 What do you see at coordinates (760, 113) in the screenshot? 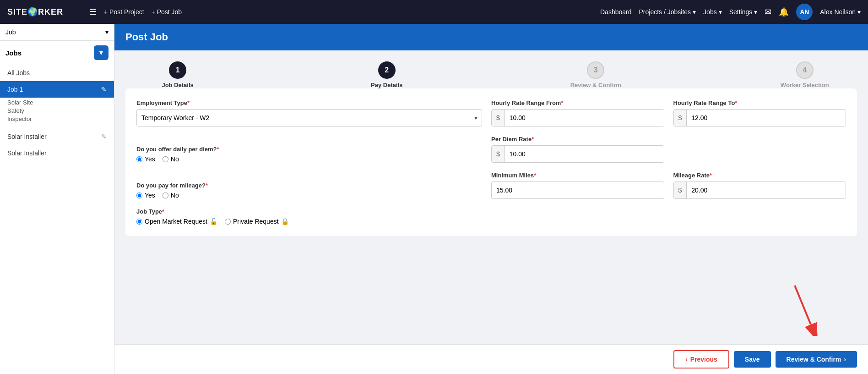
I see `hourly-rate-to-group: Hourly Rate Range To* $` at bounding box center [760, 113].